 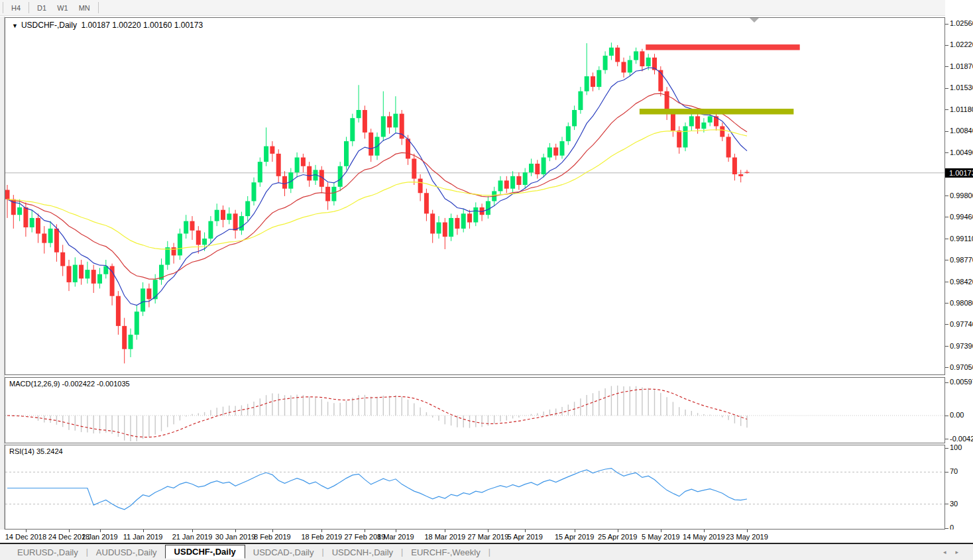 I want to click on tab-scroll-left-icon: ◂, so click(x=949, y=552).